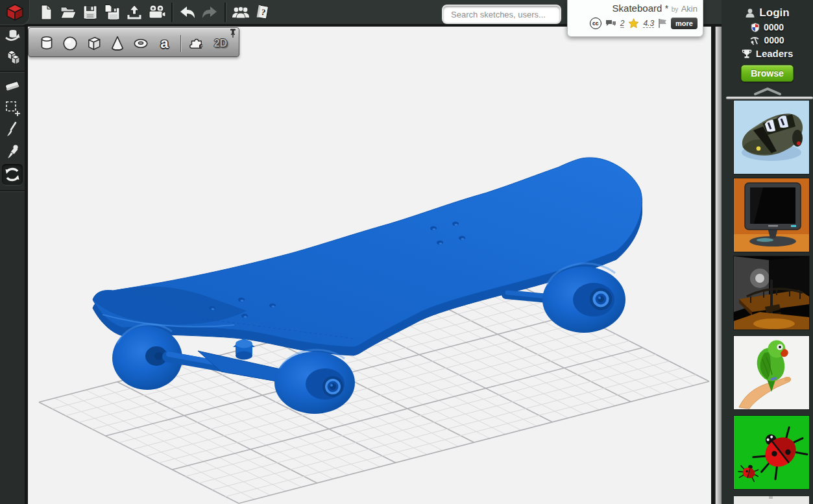 Image resolution: width=813 pixels, height=504 pixels. What do you see at coordinates (188, 12) in the screenshot?
I see `undo-icon` at bounding box center [188, 12].